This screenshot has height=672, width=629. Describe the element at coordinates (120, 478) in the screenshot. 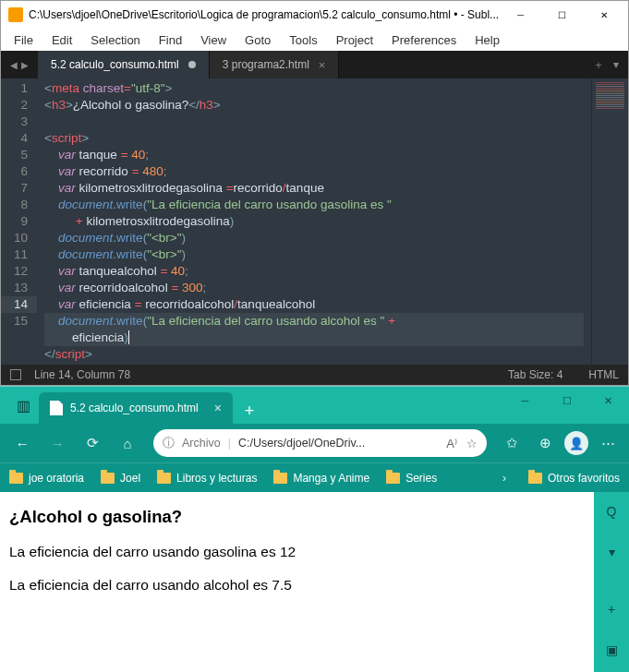

I see `bookmark-folder: Joel` at that location.